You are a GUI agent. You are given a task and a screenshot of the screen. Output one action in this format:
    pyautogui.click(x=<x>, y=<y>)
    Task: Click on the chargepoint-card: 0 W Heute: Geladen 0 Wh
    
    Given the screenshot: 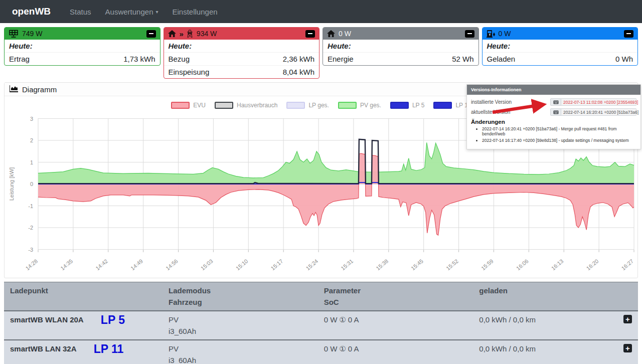 What is the action you would take?
    pyautogui.click(x=560, y=46)
    